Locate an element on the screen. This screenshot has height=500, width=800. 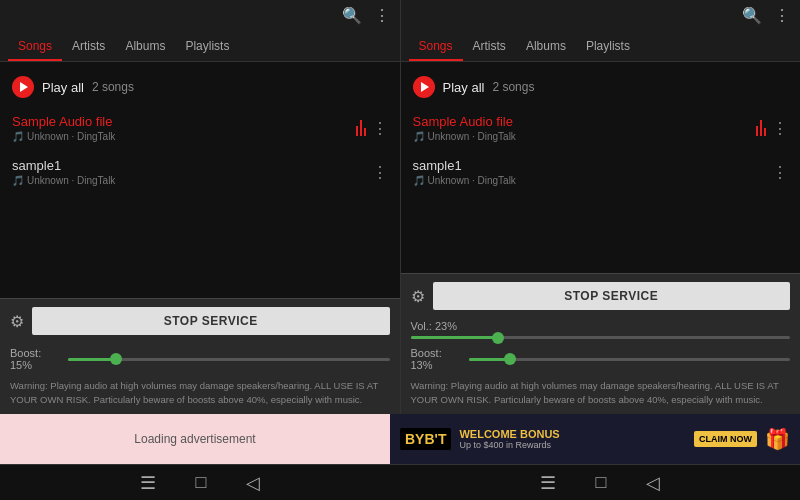
play-all-right: Play all 2 songs is located at coordinates (601, 87).